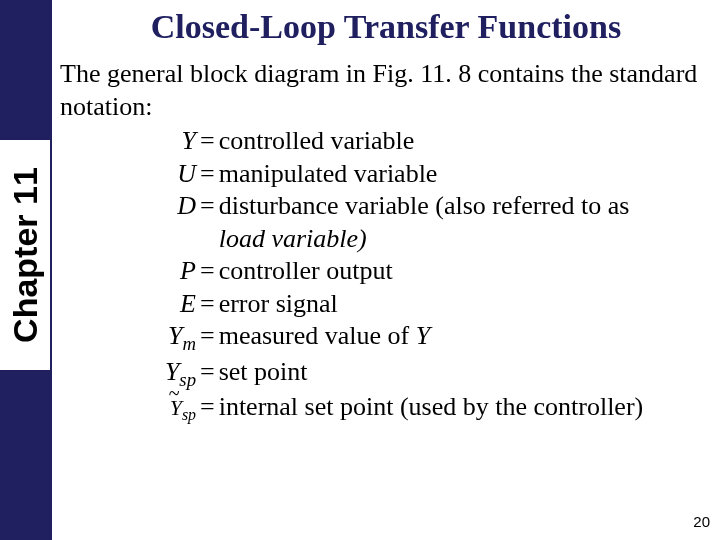 The width and height of the screenshot is (720, 540). What do you see at coordinates (424, 206) in the screenshot?
I see `def-part-a: disturbance variable (also referred to a…` at bounding box center [424, 206].